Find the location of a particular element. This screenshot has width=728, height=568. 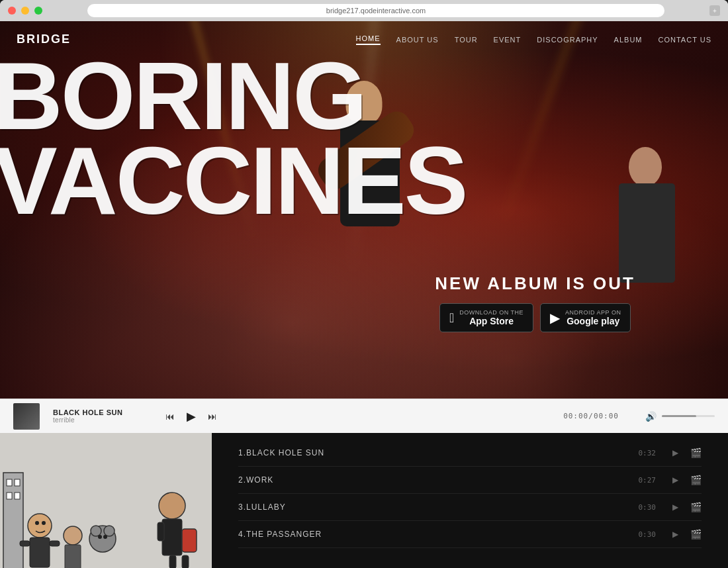

site-logo: BRIDGE is located at coordinates (44, 40).